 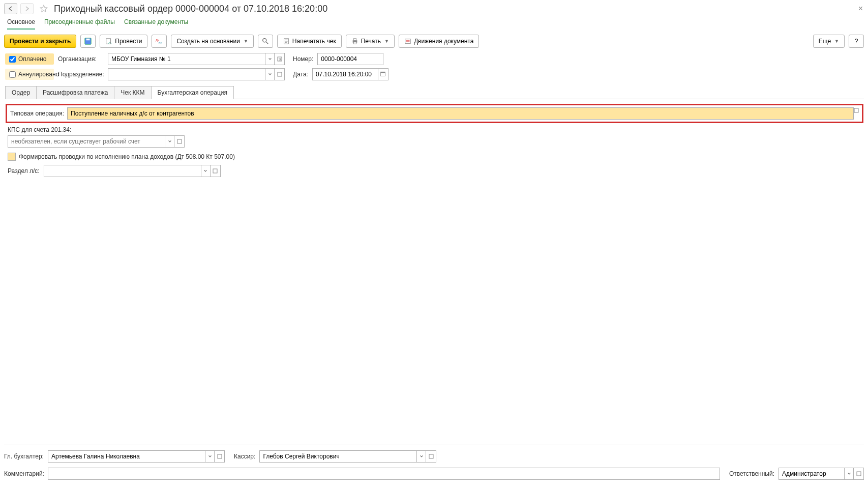 I want to click on comment-label: Комментарий:, so click(x=24, y=474).